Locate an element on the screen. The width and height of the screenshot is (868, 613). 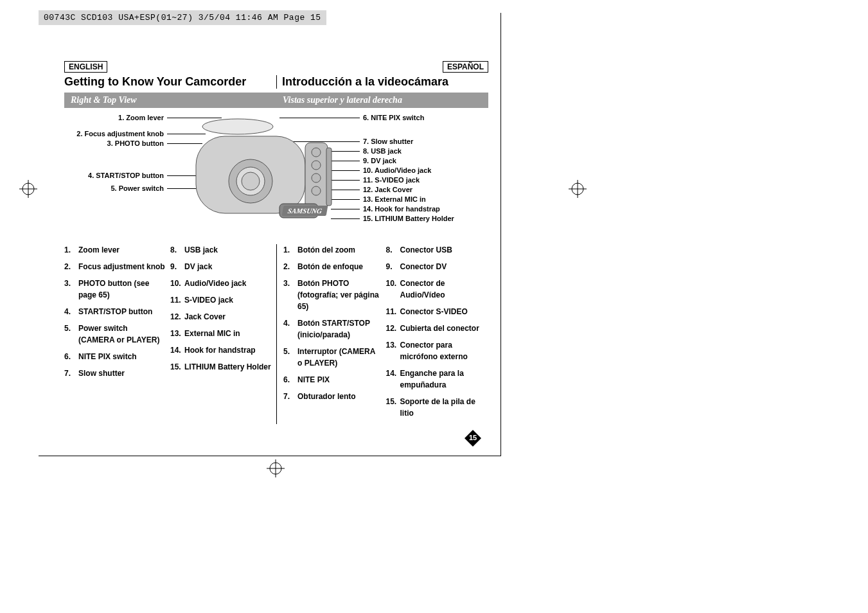
list-item-text: Botón START/STOP (inicio/parada) is located at coordinates (339, 329).